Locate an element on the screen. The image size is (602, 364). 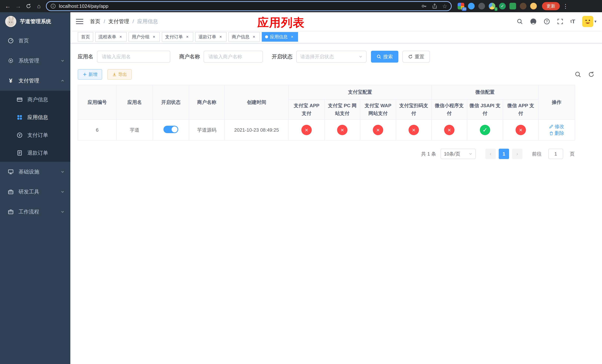
tab-merchant-info: 商户信息× is located at coordinates (244, 37).